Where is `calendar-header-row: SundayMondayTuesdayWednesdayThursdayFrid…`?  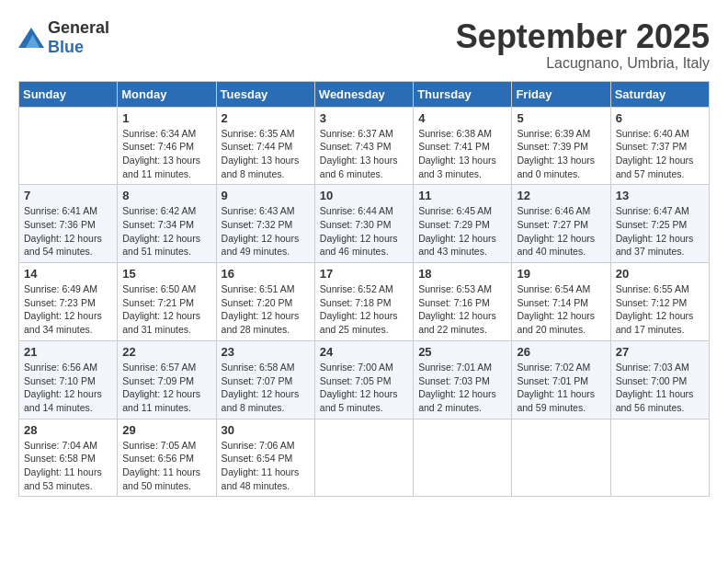 calendar-header-row: SundayMondayTuesdayWednesdayThursdayFrid… is located at coordinates (364, 94).